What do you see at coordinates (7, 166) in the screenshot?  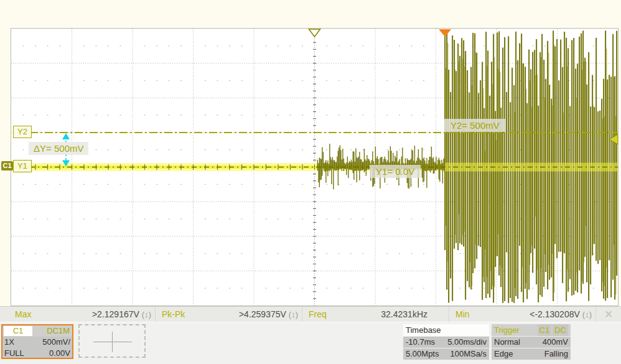 I see `channel-position-badge: C1` at bounding box center [7, 166].